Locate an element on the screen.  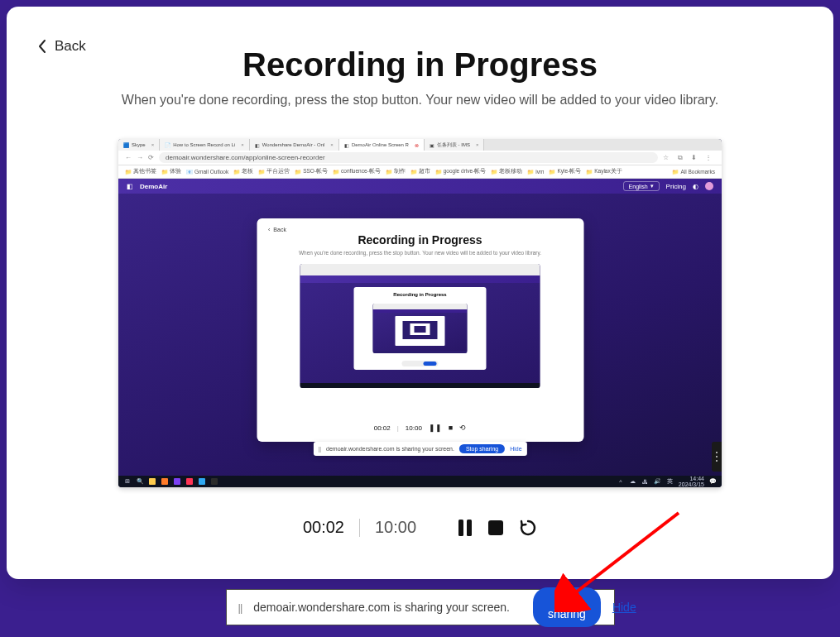
screen-share-bar: || demoair.wondershare.com is sharing yo… is located at coordinates (420, 607).